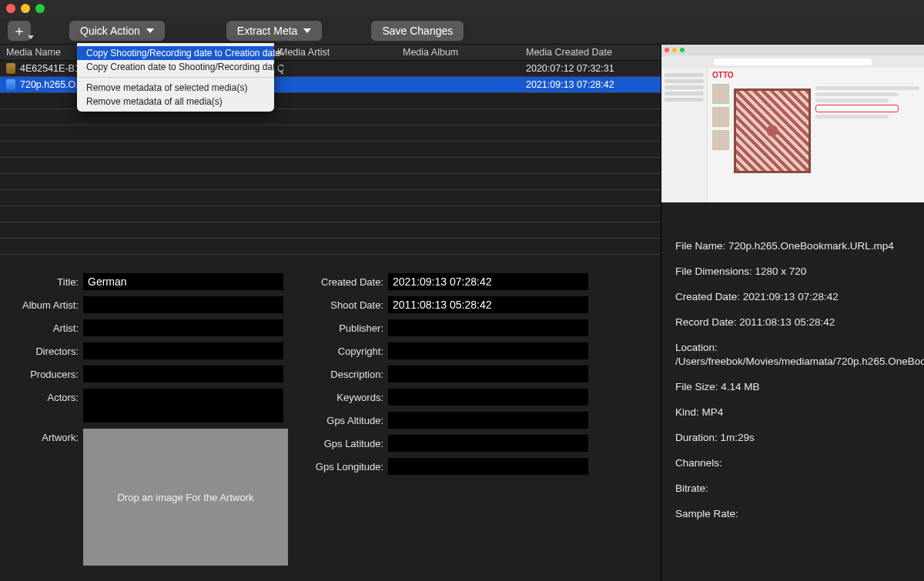 The width and height of the screenshot is (924, 581). Describe the element at coordinates (49, 372) in the screenshot. I see `label-producers: Producers:` at that location.